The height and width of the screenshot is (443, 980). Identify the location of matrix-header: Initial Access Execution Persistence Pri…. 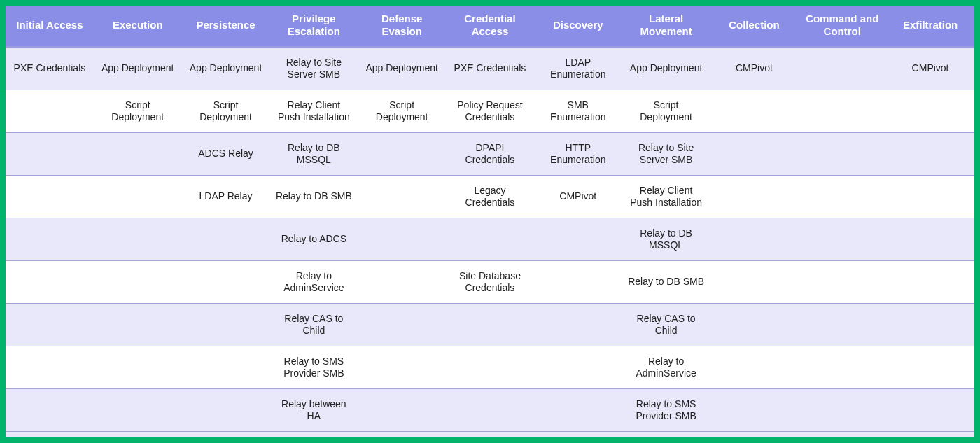
(490, 27).